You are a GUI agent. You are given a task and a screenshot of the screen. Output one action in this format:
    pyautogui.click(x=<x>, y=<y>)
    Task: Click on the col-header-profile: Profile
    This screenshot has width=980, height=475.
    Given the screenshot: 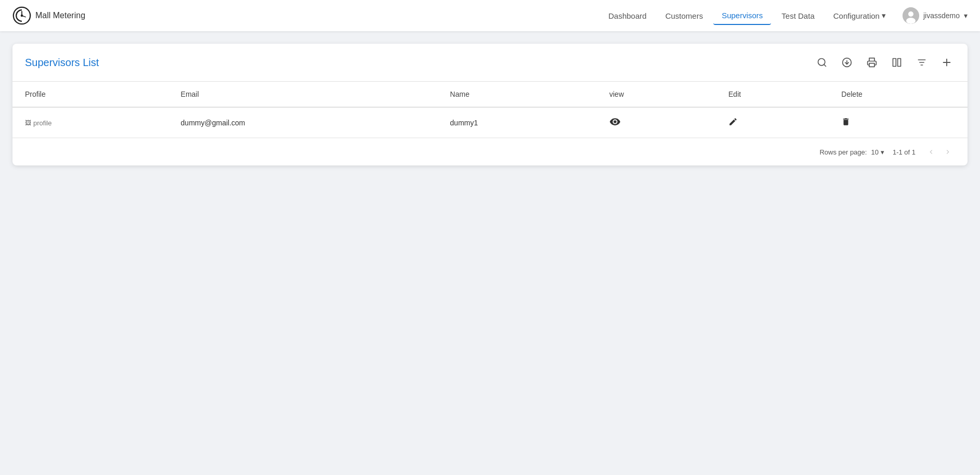 What is the action you would take?
    pyautogui.click(x=90, y=95)
    